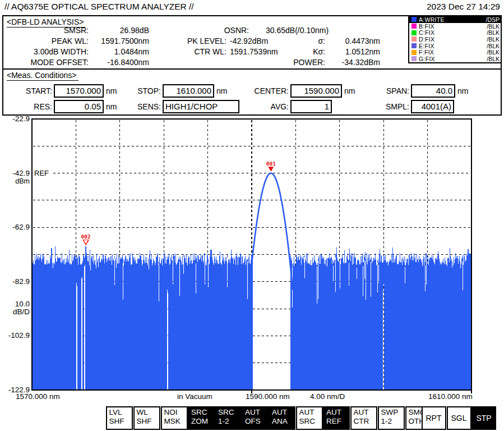 This screenshot has height=431, width=504. I want to click on softkey-aut-src: AUTSRC, so click(309, 418).